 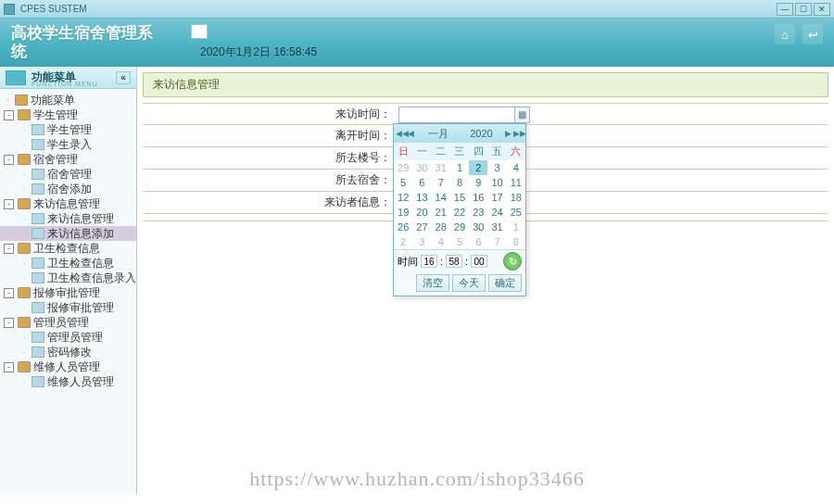 What do you see at coordinates (460, 205) in the screenshot?
I see `datepicker-days: 2930311234567891011121314151617181920212…` at bounding box center [460, 205].